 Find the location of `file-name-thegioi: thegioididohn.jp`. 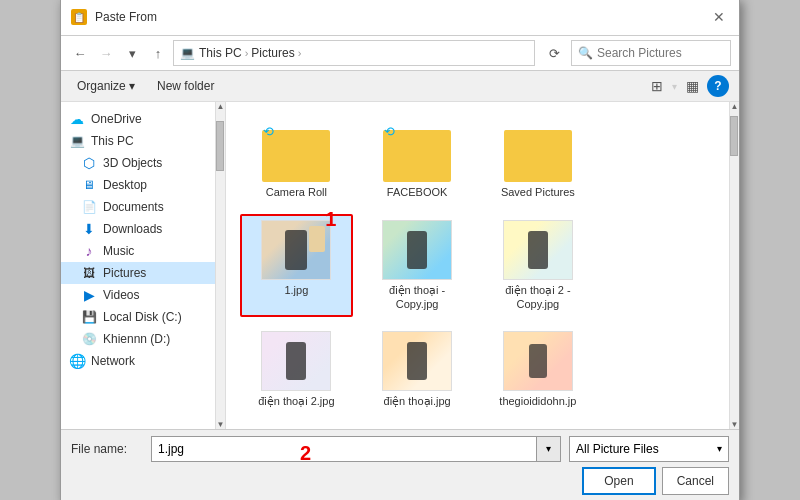

file-name-thegioi: thegioididohn.jp is located at coordinates (538, 401).